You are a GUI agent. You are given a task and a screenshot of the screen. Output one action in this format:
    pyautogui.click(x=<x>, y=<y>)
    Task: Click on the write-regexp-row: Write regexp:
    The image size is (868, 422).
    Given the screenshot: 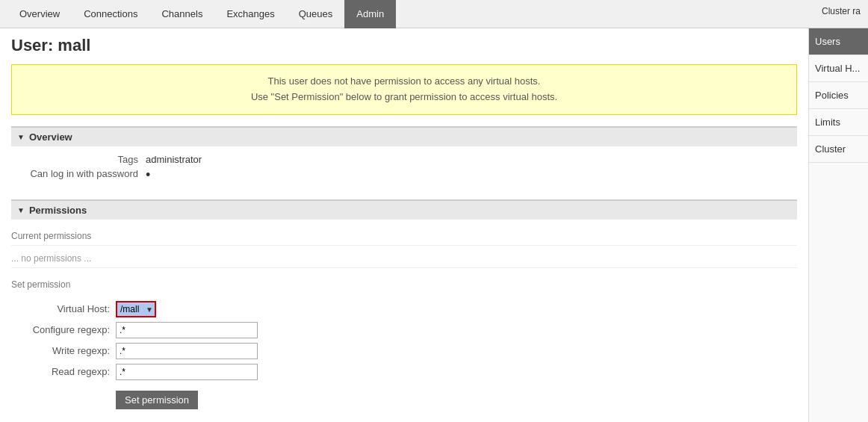 What is the action you would take?
    pyautogui.click(x=404, y=351)
    